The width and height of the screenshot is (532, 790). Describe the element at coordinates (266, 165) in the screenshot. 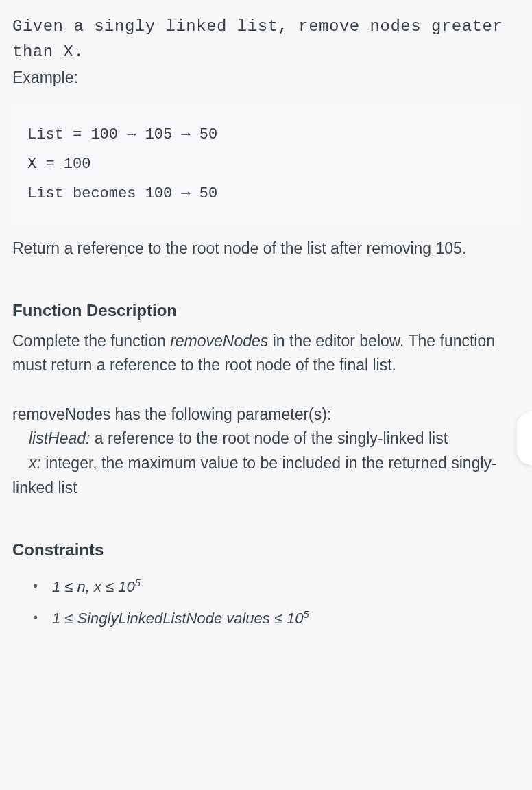

I see `example-codeblock: List = 100 → 105 → 50 X = 100 List becom…` at that location.